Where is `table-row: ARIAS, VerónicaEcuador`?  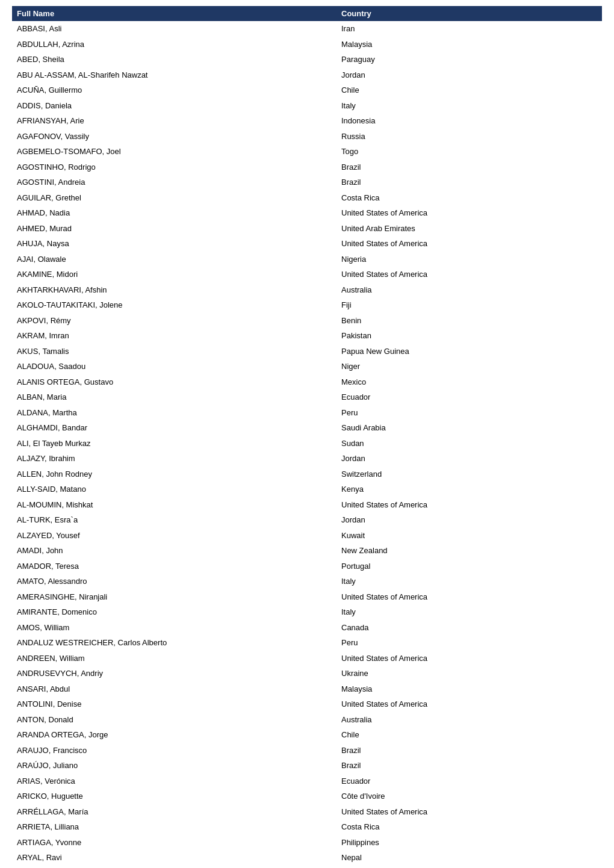 table-row: ARIAS, VerónicaEcuador is located at coordinates (307, 781).